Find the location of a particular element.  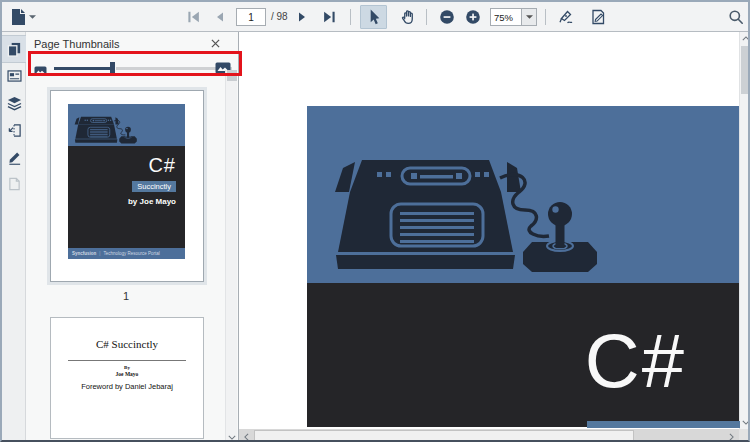

chevron-left-icon is located at coordinates (246, 437).